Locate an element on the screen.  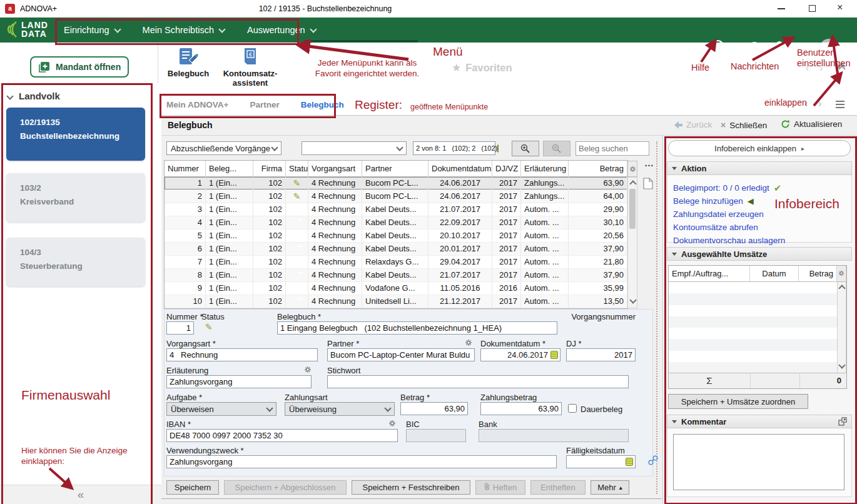
stichwort-field is located at coordinates (478, 381).